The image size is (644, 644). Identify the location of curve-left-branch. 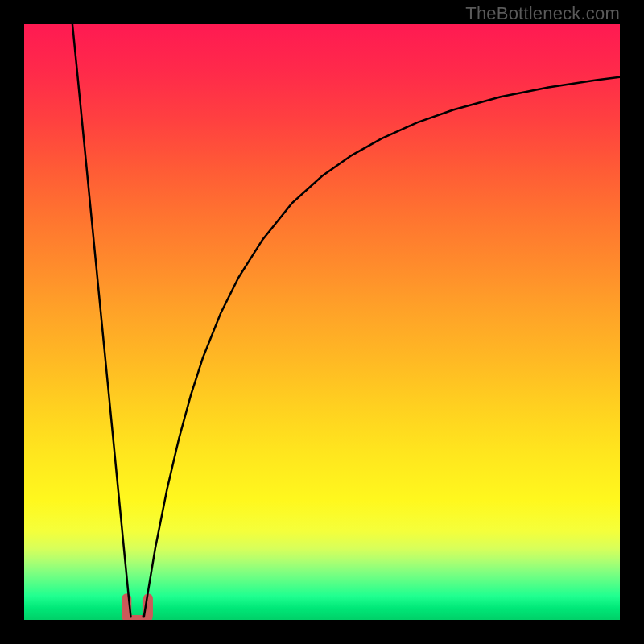
(101, 320).